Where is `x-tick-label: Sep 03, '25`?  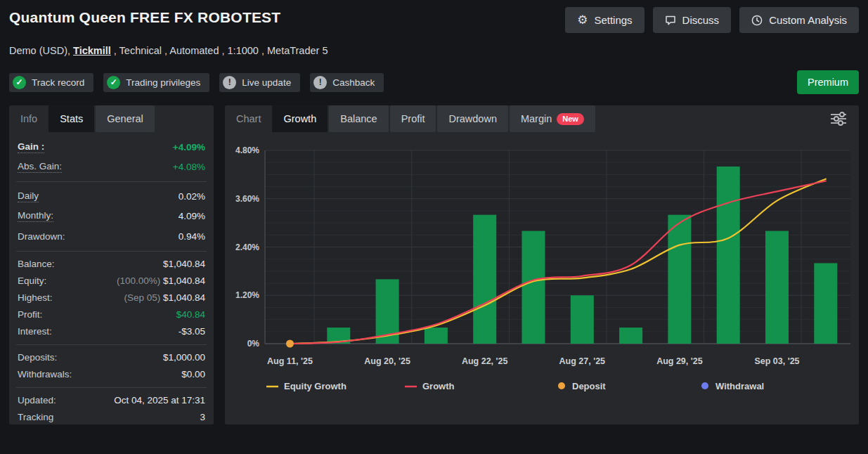 x-tick-label: Sep 03, '25 is located at coordinates (777, 361).